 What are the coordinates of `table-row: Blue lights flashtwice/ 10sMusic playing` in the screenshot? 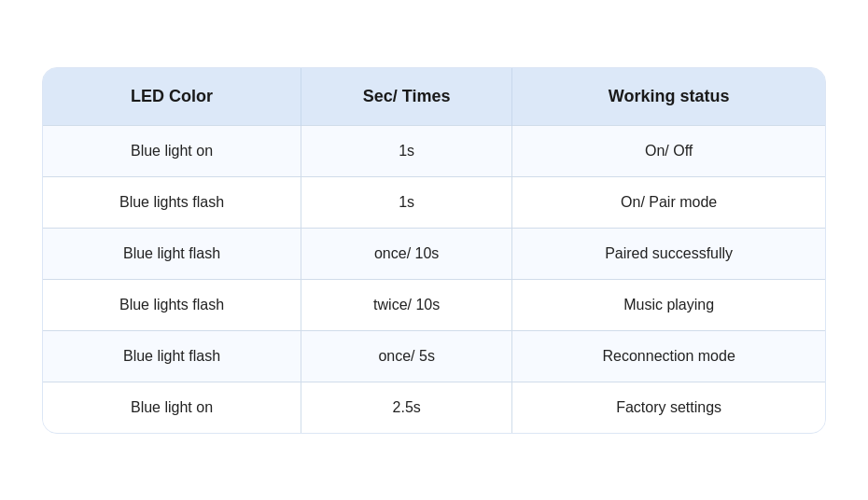 It's located at (434, 304).